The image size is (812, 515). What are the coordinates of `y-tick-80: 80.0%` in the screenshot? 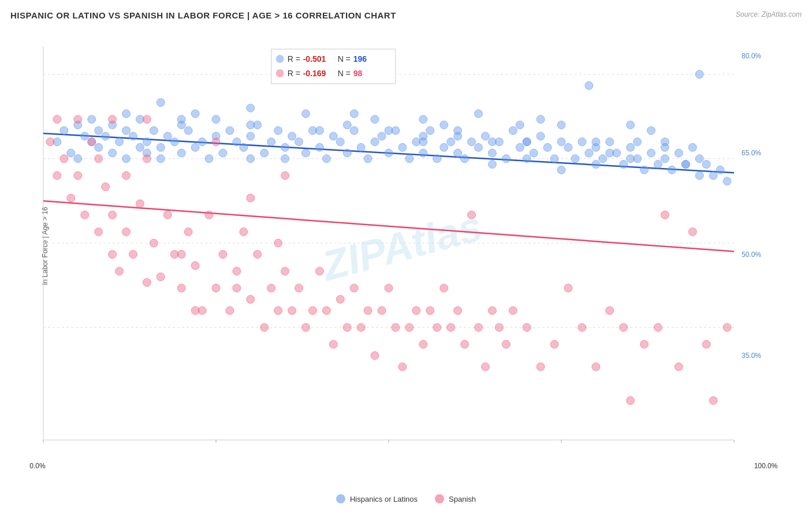 It's located at (751, 56).